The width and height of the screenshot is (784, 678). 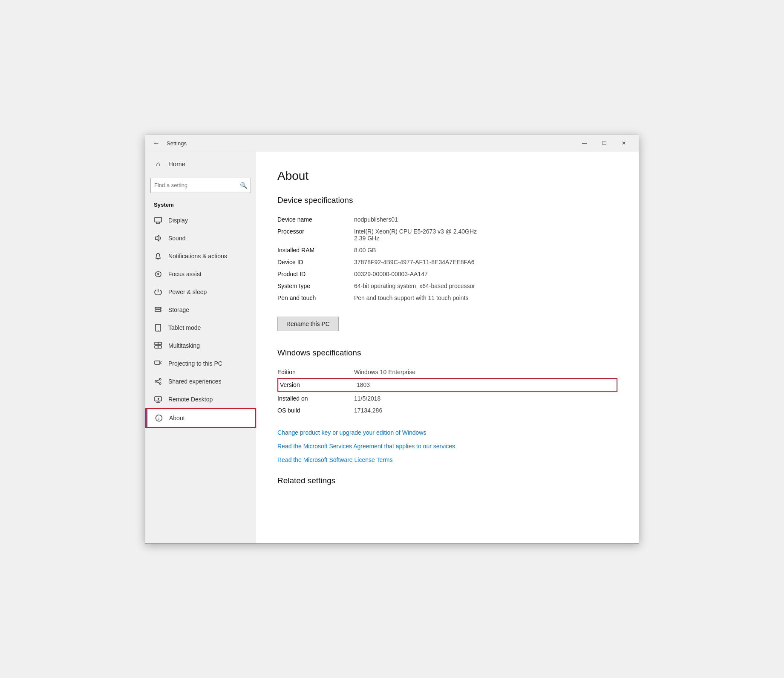 I want to click on sidebar-item-label-about: About, so click(x=177, y=418).